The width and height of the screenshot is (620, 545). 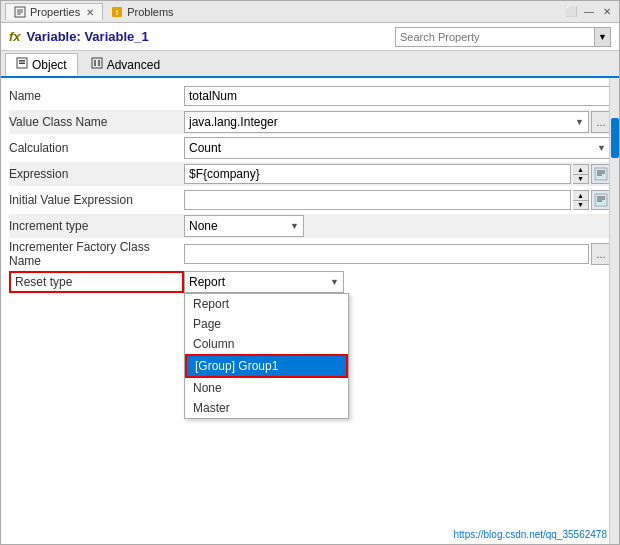 I want to click on var-name: Variable_1, so click(x=116, y=36).